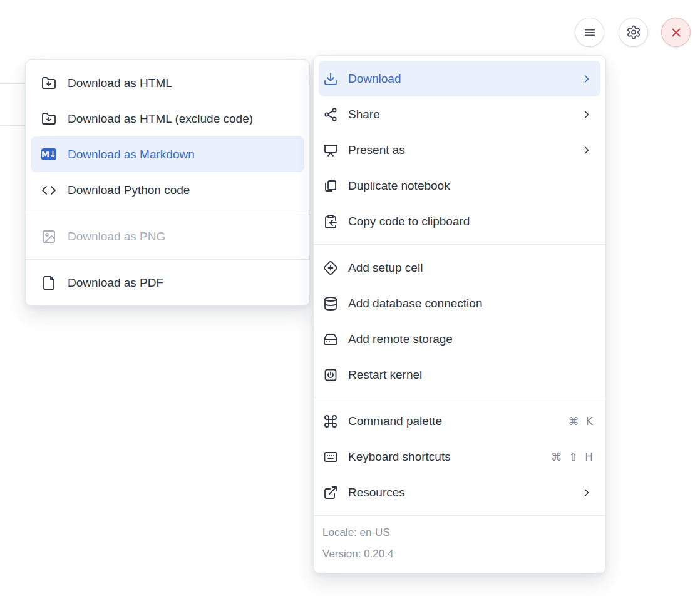  Describe the element at coordinates (460, 303) in the screenshot. I see `menu-item-add-database-connection: Add database connection` at that location.